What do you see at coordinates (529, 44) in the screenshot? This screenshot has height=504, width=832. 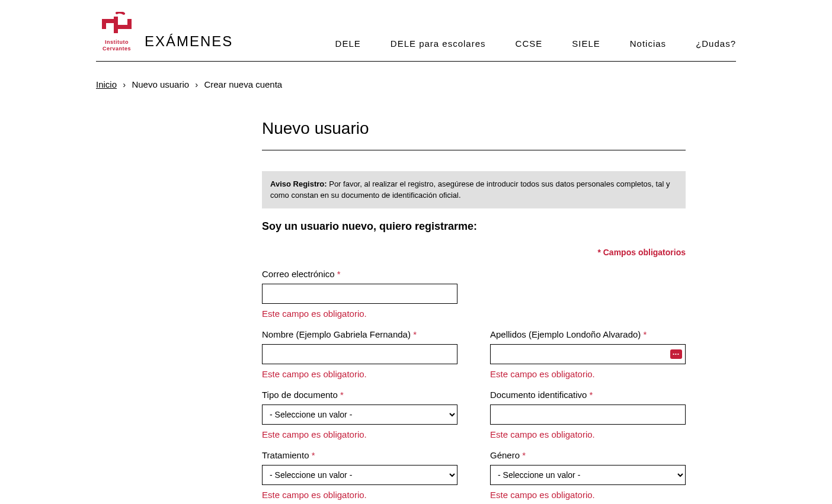 I see `nav-ccse: CCSE` at bounding box center [529, 44].